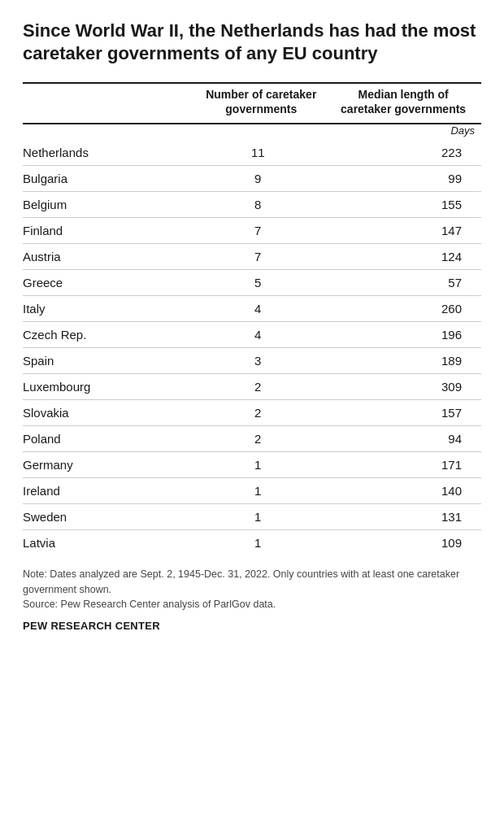 This screenshot has height=836, width=504. I want to click on country-cell: Sweden, so click(110, 517).